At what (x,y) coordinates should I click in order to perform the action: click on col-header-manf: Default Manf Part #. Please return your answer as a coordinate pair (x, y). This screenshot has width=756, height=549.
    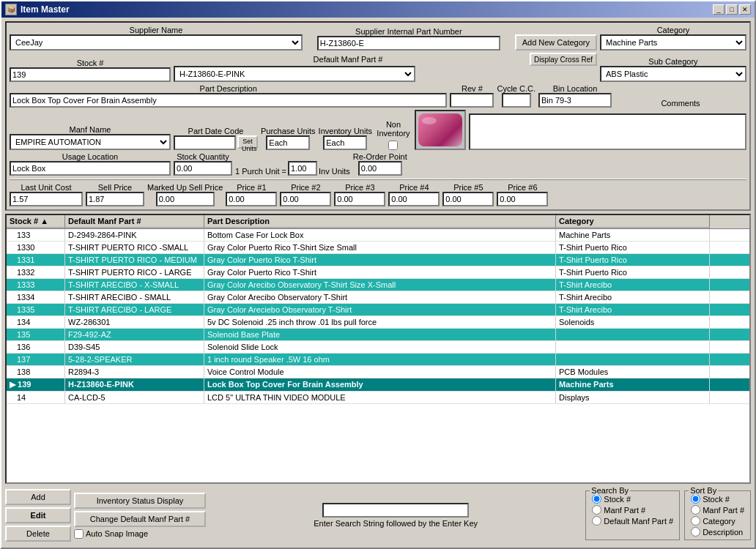
    Looking at the image, I should click on (135, 222).